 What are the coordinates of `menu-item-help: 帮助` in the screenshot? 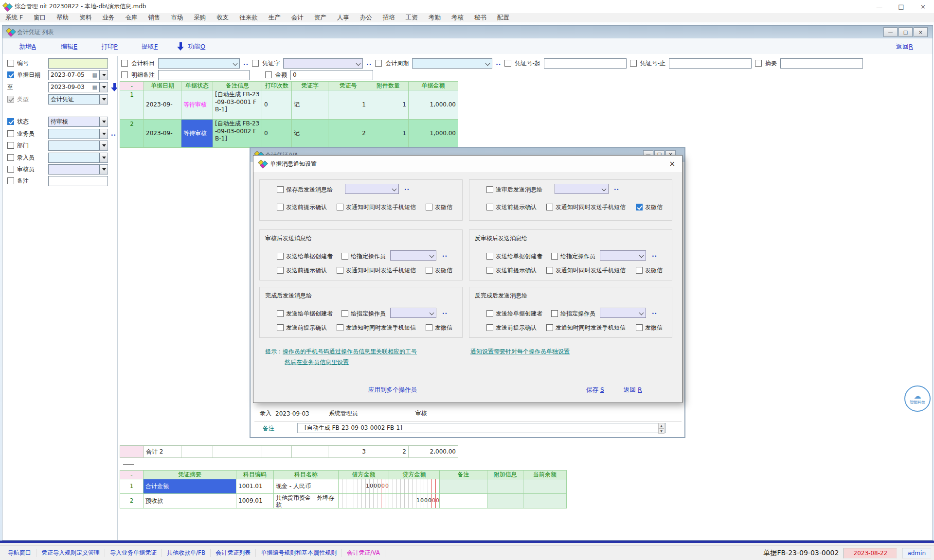 It's located at (62, 18).